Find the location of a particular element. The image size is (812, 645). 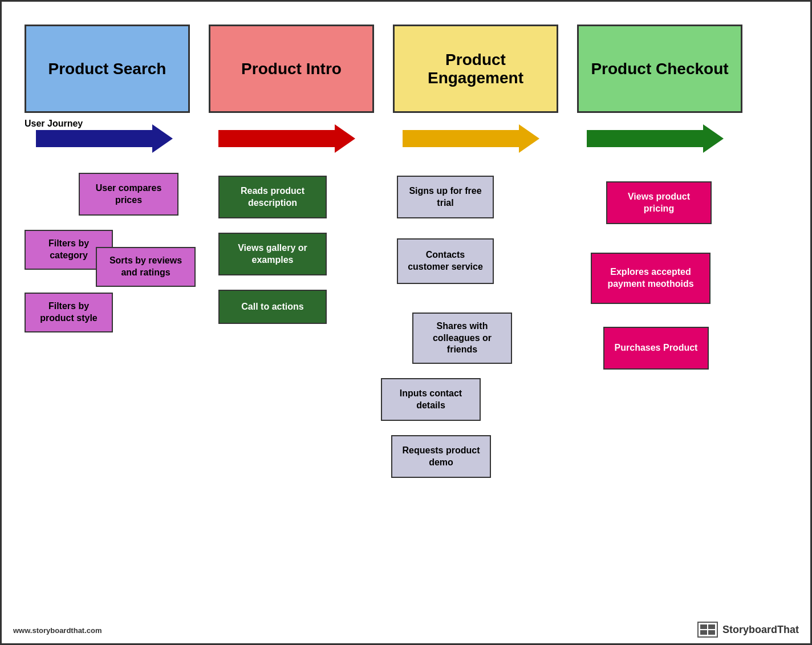

label-requests-demo: Requests product demo is located at coordinates (441, 457).